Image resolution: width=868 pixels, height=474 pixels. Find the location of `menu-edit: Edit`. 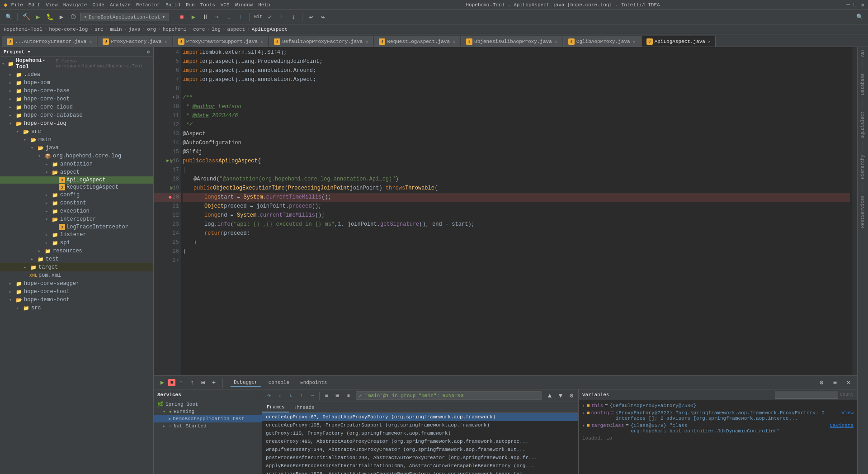

menu-edit: Edit is located at coordinates (34, 5).